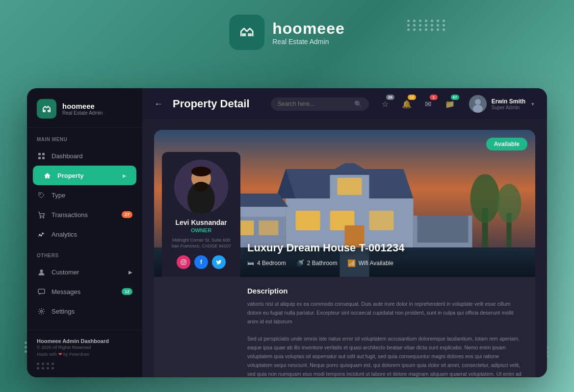 The height and width of the screenshot is (392, 574). I want to click on sidebar-footer-copyright: © 2020 All Rights Reserved, so click(84, 347).